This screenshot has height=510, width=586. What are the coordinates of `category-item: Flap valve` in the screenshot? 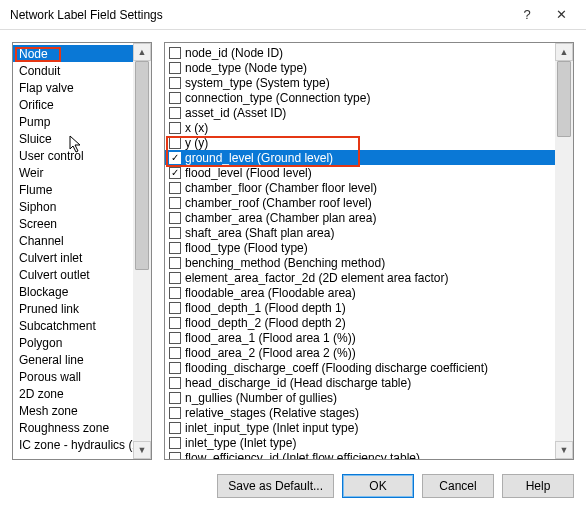 It's located at (73, 88).